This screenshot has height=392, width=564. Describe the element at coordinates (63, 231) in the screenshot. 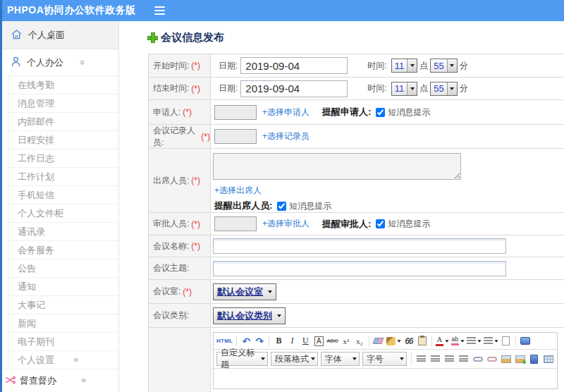

I see `sidebar-item-contacts: 通讯录` at that location.